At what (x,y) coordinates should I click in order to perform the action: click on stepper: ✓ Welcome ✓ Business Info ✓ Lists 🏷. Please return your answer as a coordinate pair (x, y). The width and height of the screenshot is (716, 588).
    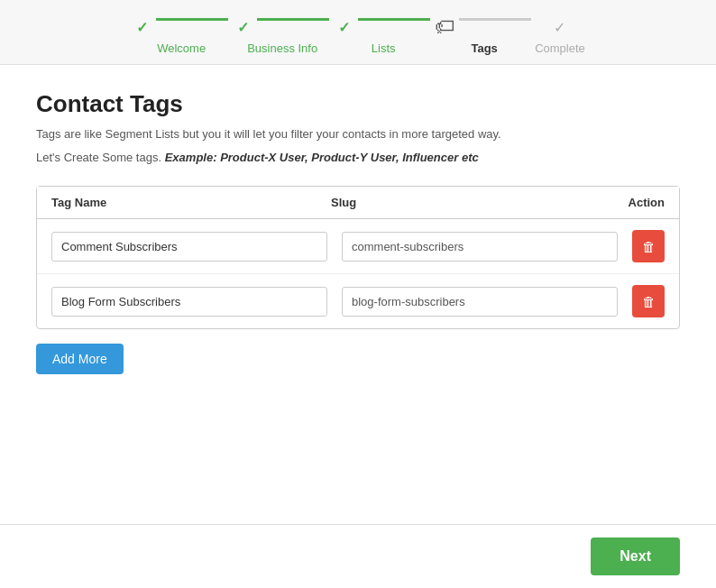
    Looking at the image, I should click on (358, 32).